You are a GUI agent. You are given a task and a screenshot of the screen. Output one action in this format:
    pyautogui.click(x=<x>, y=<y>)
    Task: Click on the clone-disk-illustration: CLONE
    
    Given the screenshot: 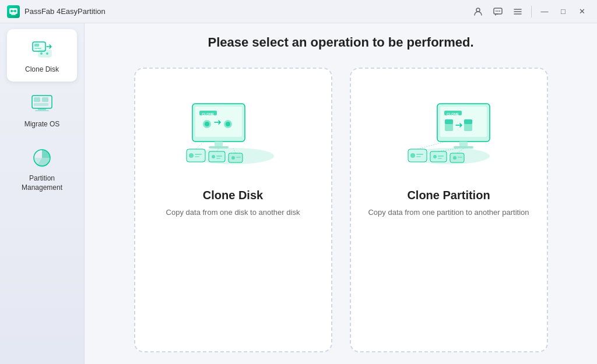 What is the action you would take?
    pyautogui.click(x=233, y=133)
    